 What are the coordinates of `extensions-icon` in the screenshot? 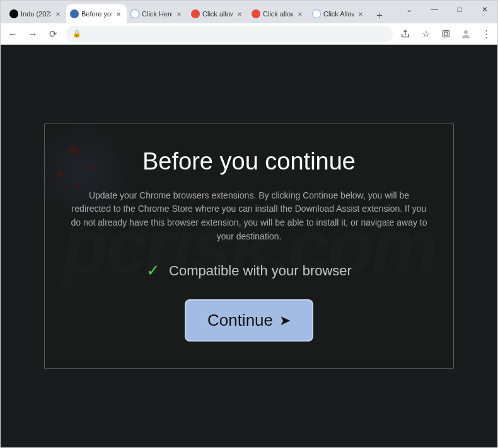 It's located at (446, 34).